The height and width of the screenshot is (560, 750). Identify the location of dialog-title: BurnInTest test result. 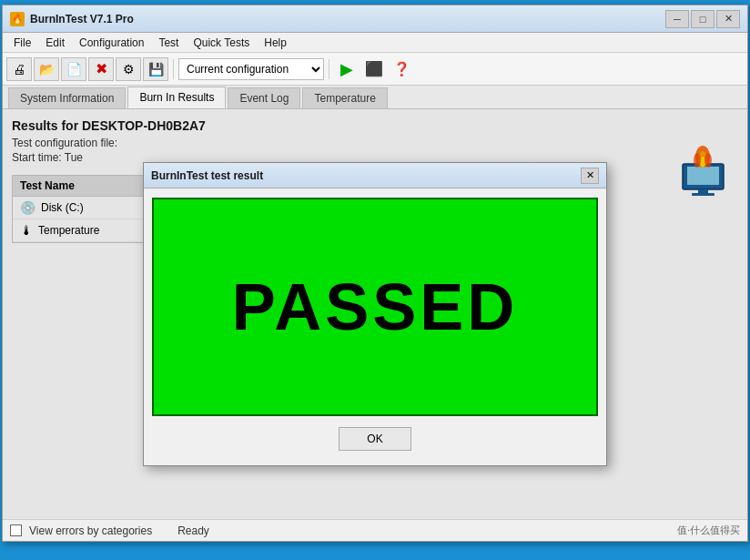
(366, 176).